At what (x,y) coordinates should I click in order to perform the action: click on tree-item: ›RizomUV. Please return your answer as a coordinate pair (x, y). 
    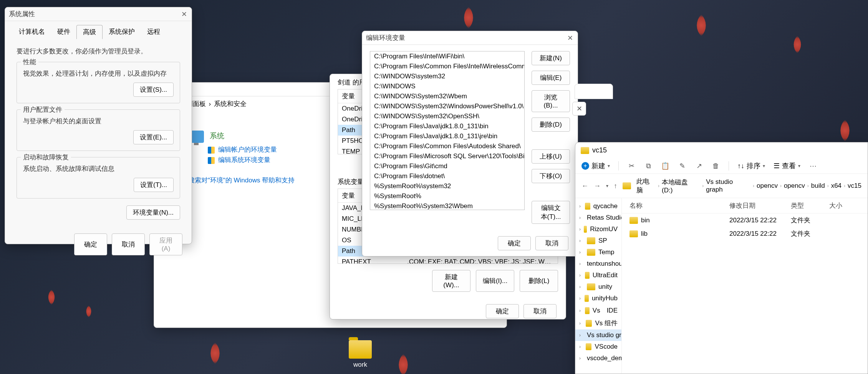
    Looking at the image, I should click on (598, 229).